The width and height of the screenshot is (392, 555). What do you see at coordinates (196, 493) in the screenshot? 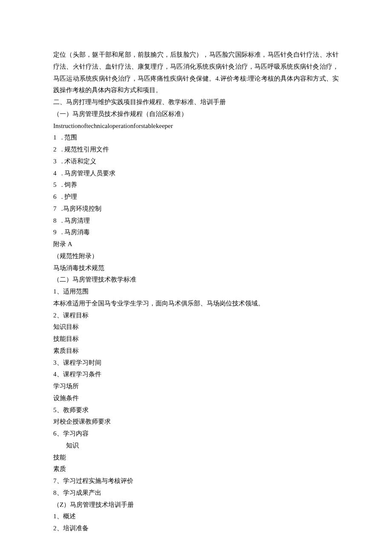
I see `text-line: 8、学习成果产出` at bounding box center [196, 493].